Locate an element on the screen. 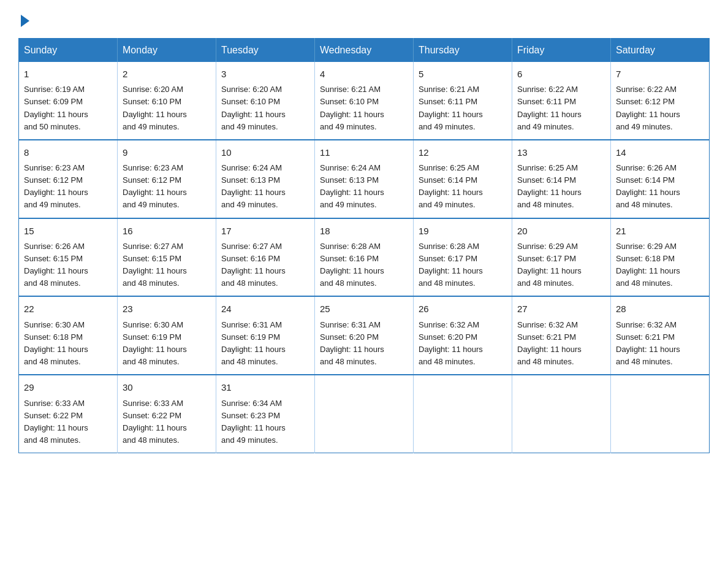  day-header-wednesday: Wednesday is located at coordinates (364, 50).